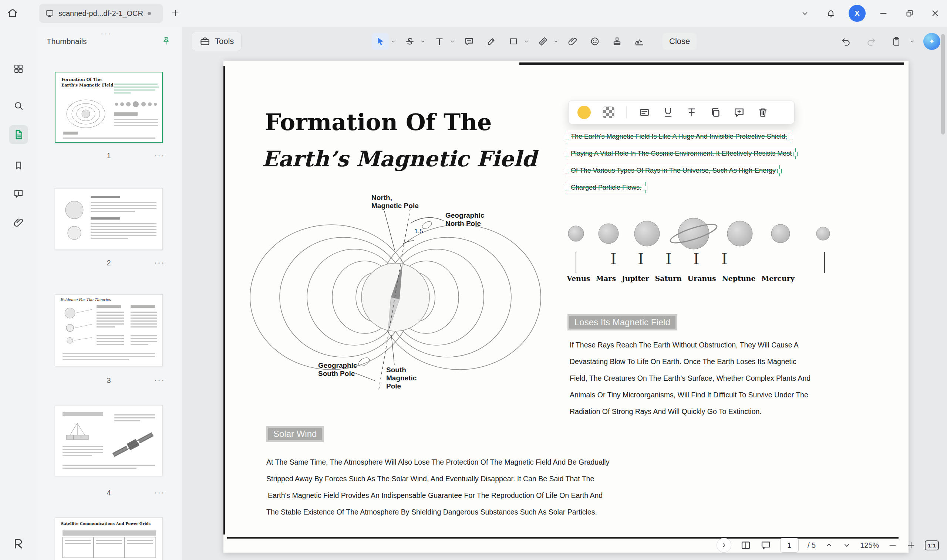 The height and width of the screenshot is (560, 947). What do you see at coordinates (679, 137) in the screenshot?
I see `strike-annotation-line-1: The Earth's Magnetic Field Is Like A Hug…` at bounding box center [679, 137].